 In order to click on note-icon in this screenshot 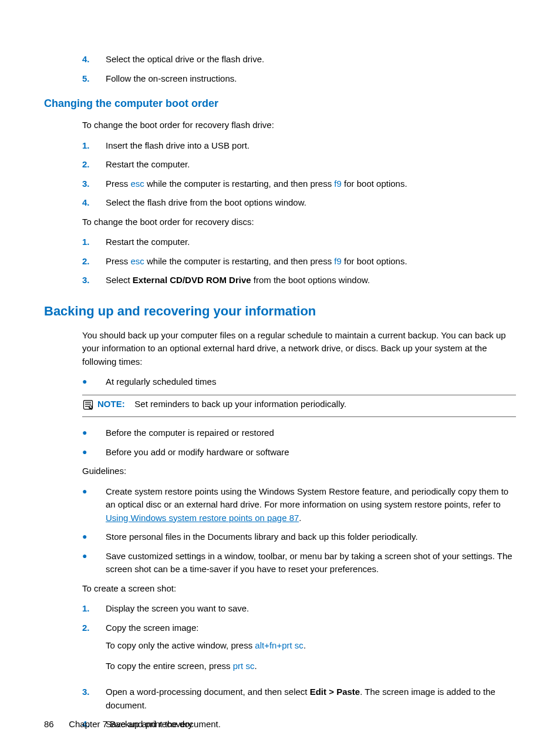, I will do `click(88, 405)`.